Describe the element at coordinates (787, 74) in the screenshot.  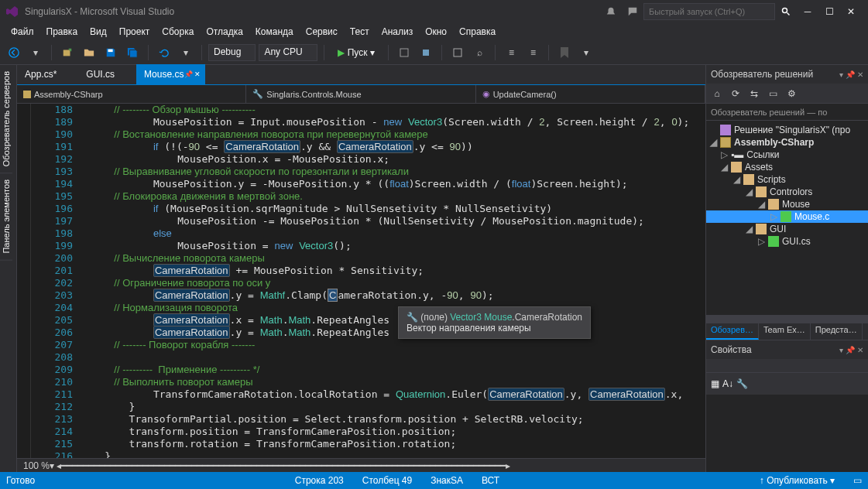
I see `solution-explorer-header: Обозреватель решений▾ 📌 ✕` at that location.